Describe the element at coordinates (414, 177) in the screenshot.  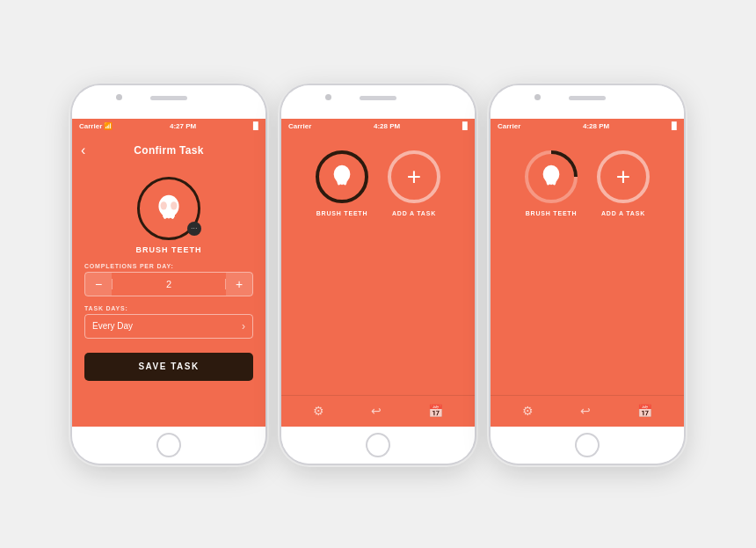
I see `add-inner-1: +` at that location.